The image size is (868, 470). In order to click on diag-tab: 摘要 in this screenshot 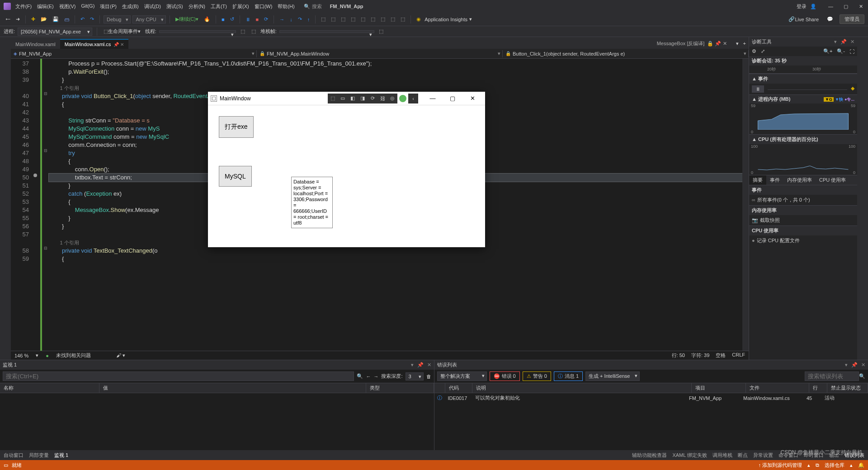, I will do `click(758, 180)`.